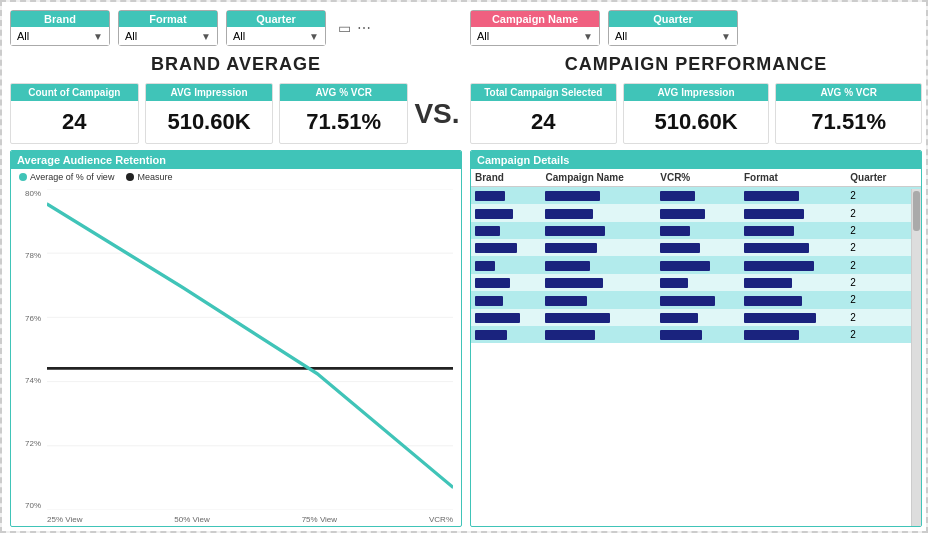 The image size is (928, 533). What do you see at coordinates (74, 114) in the screenshot?
I see `count-campaign-card: Count of Campaign 24` at bounding box center [74, 114].